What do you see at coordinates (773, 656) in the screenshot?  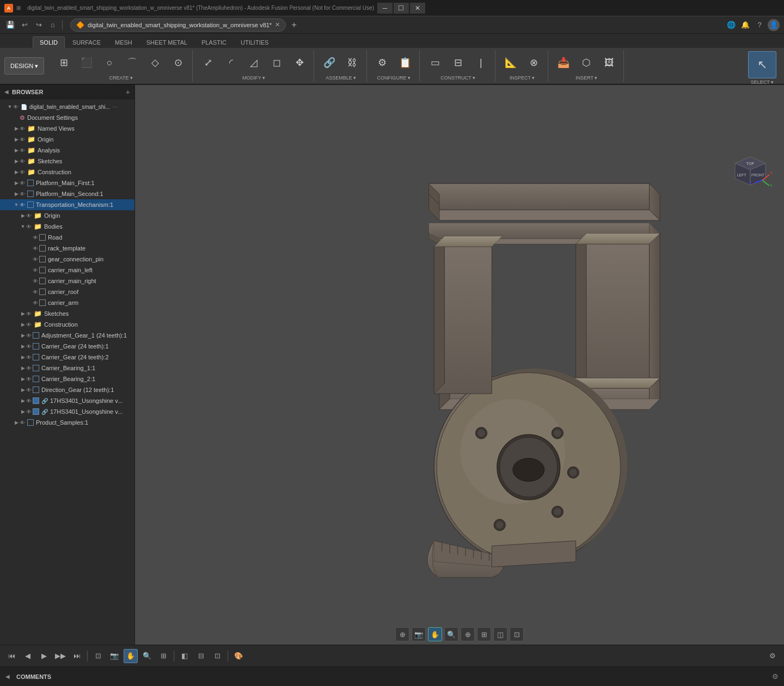 I see `tb-settings-btn: ⚙` at bounding box center [773, 656].